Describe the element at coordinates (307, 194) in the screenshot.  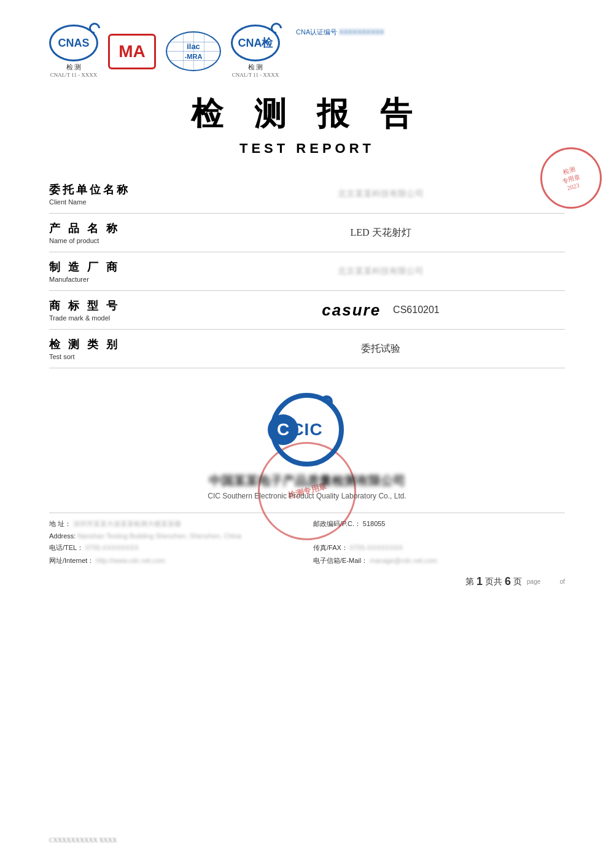
I see `client-name-row: 委托单位名称 Client Name 北京某某科技有限公司` at that location.